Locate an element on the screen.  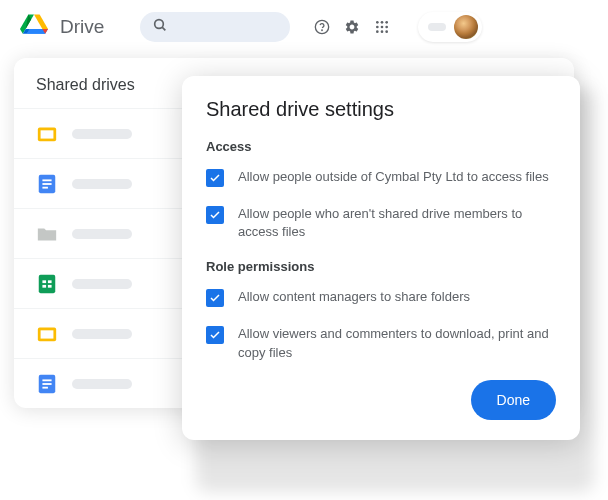
done-button: Done is located at coordinates (514, 400).